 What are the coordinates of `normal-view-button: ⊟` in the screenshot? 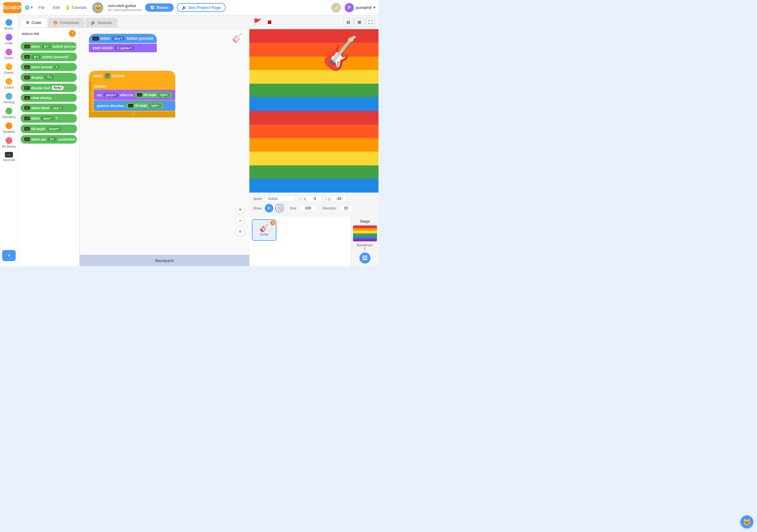 It's located at (348, 22).